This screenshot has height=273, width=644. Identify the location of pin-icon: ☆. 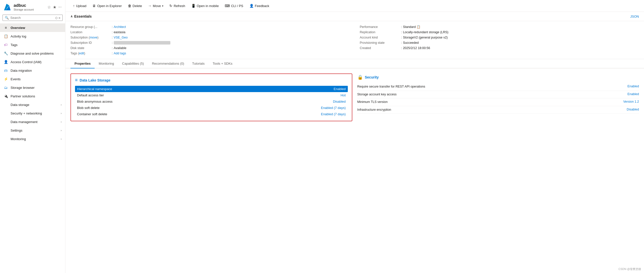
(49, 7).